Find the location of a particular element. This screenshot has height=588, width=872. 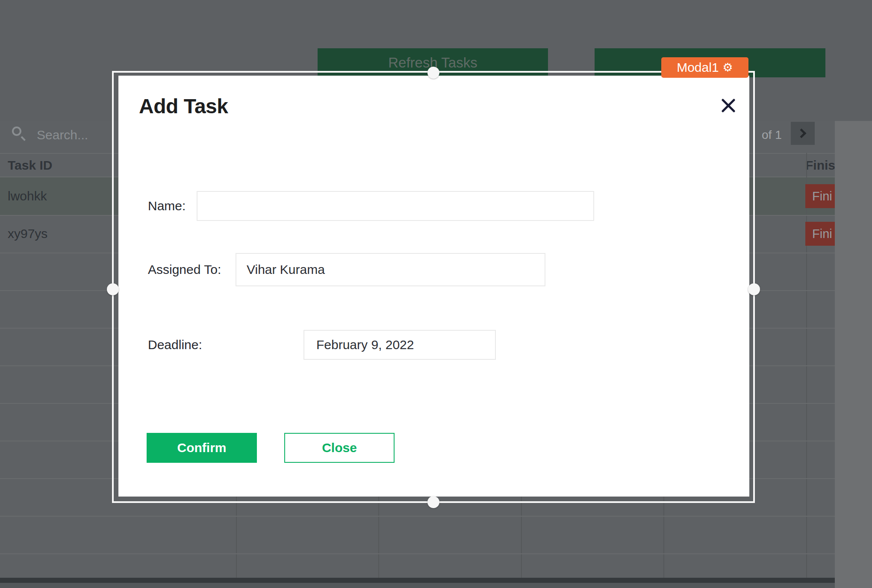

close-button: Close is located at coordinates (339, 448).